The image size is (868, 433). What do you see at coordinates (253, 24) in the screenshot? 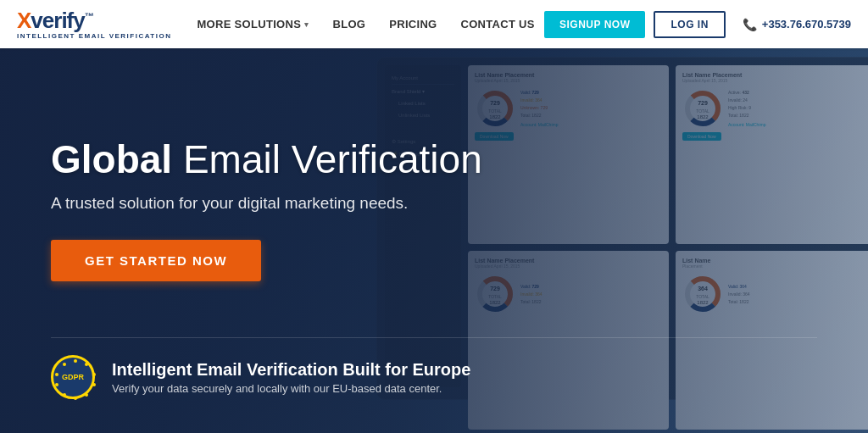
I see `nav-more-solutions: MORE SOLUTIONS ▾` at bounding box center [253, 24].